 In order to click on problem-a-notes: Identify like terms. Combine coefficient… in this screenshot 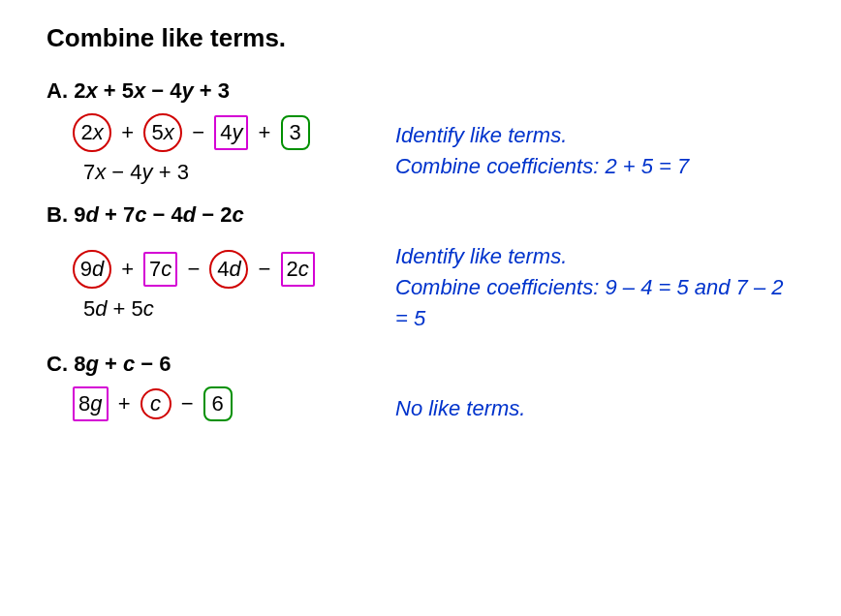, I will do `click(543, 149)`.